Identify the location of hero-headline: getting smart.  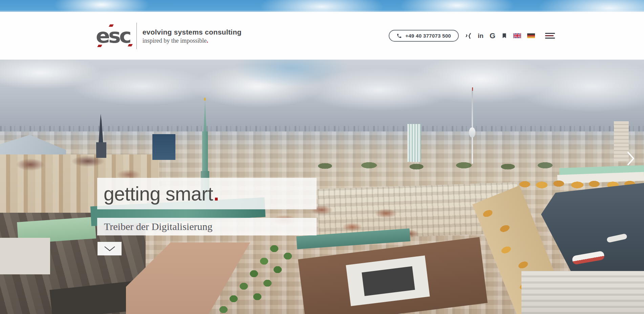
(158, 194).